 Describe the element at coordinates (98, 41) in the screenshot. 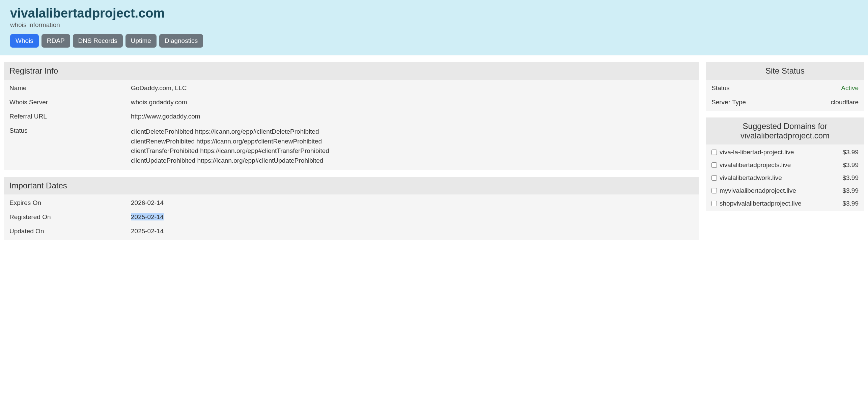

I see `tab-dns-records: DNS Records` at that location.